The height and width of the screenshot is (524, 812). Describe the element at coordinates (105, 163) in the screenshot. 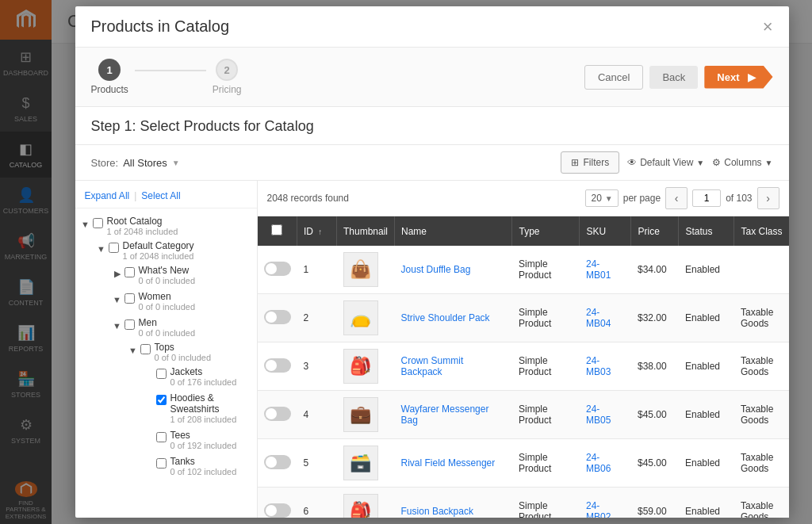

I see `store-label: Store:` at that location.